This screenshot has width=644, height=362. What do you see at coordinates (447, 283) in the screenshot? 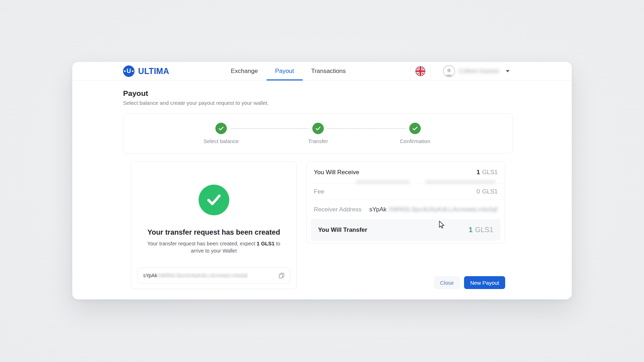
I see `close-button: Close` at bounding box center [447, 283].